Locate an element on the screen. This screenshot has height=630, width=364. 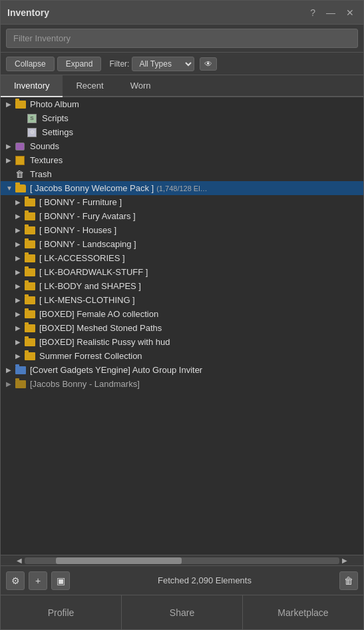
footer-tab-marketplace: Marketplace is located at coordinates (303, 613).